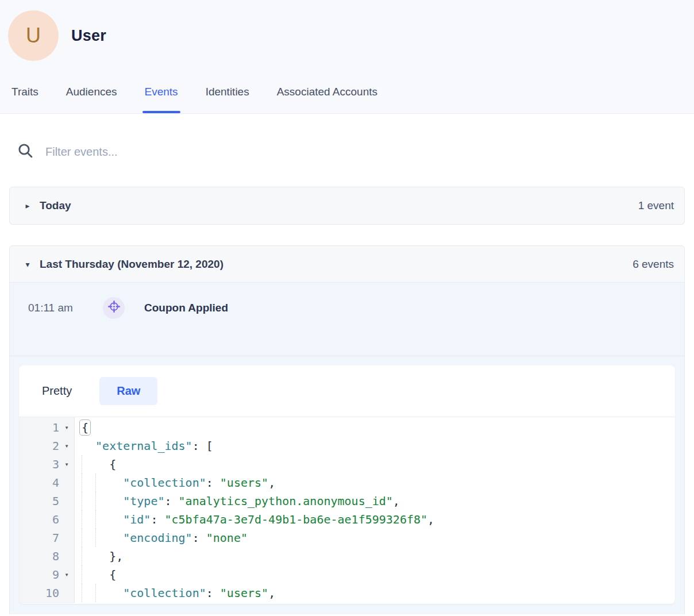  Describe the element at coordinates (237, 501) in the screenshot. I see `code-text: "type": "analytics_python.anonymous_id",` at that location.